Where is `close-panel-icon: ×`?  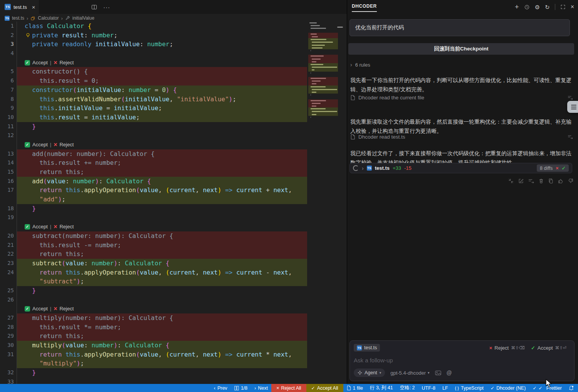 close-panel-icon: × is located at coordinates (573, 7).